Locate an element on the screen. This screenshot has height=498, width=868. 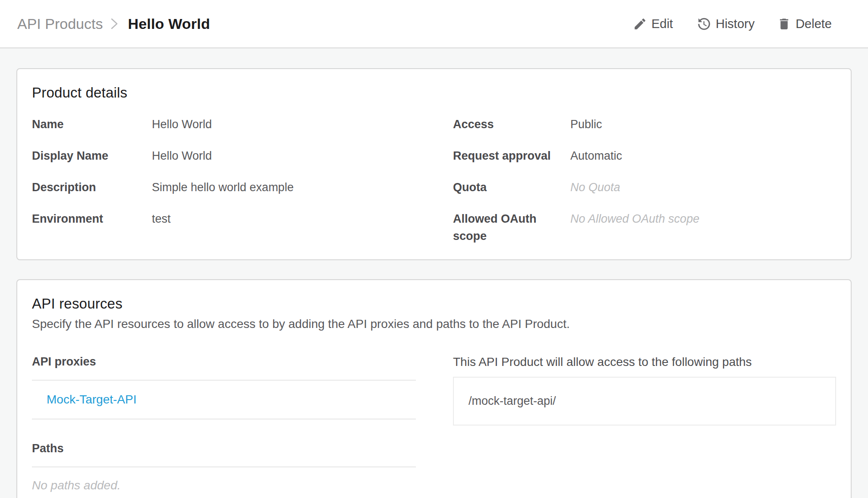
api-proxies-label: API proxies is located at coordinates (224, 362).